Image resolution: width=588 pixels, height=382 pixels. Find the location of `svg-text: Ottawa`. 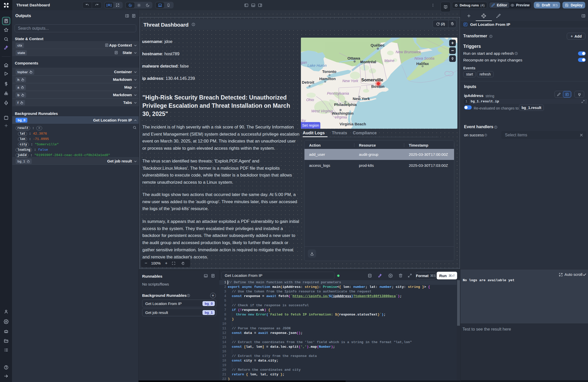

svg-text: Ottawa is located at coordinates (354, 58).